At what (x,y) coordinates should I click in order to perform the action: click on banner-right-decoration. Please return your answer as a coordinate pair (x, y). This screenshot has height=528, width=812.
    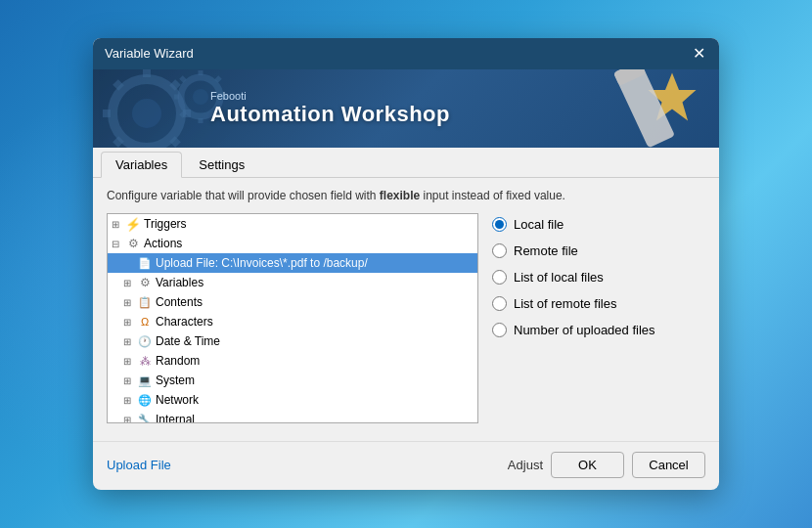
    Looking at the image, I should click on (641, 109).